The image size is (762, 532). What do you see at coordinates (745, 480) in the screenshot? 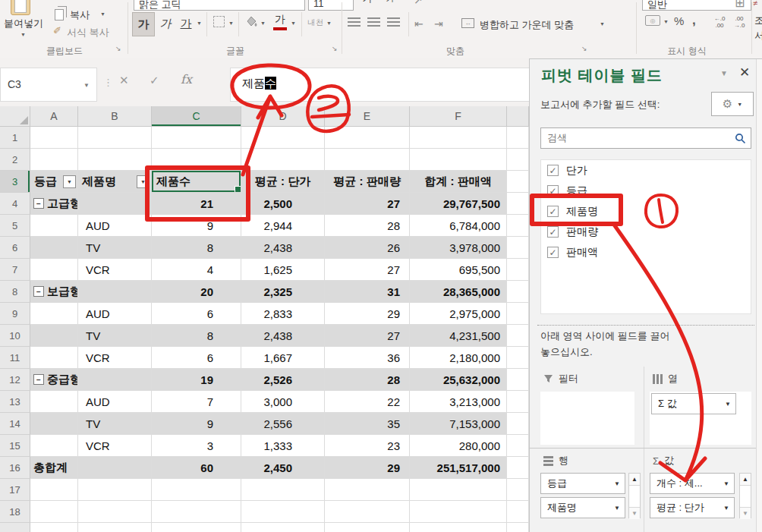
I see `scroll-up-icon: ▲` at bounding box center [745, 480].